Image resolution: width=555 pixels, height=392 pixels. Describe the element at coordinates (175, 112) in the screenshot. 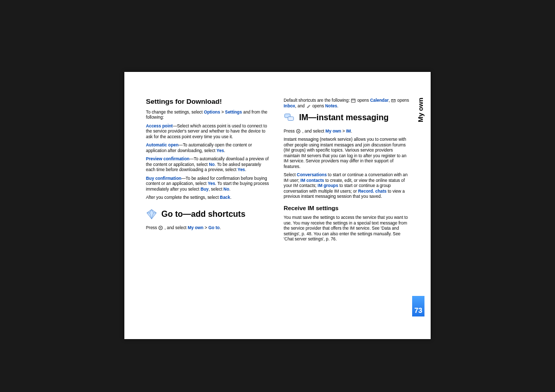

I see `text: To change the settings, select` at that location.